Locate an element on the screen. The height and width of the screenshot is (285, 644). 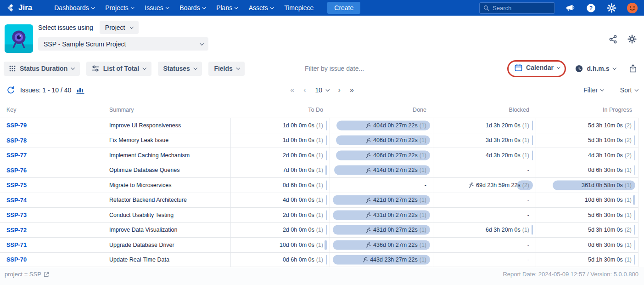
summary-text: Update Real-Time Data is located at coordinates (140, 260).